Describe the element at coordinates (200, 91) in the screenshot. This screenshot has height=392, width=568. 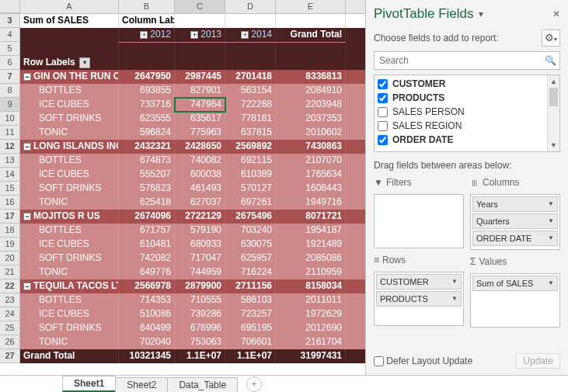
I see `data-cell: 827901` at that location.